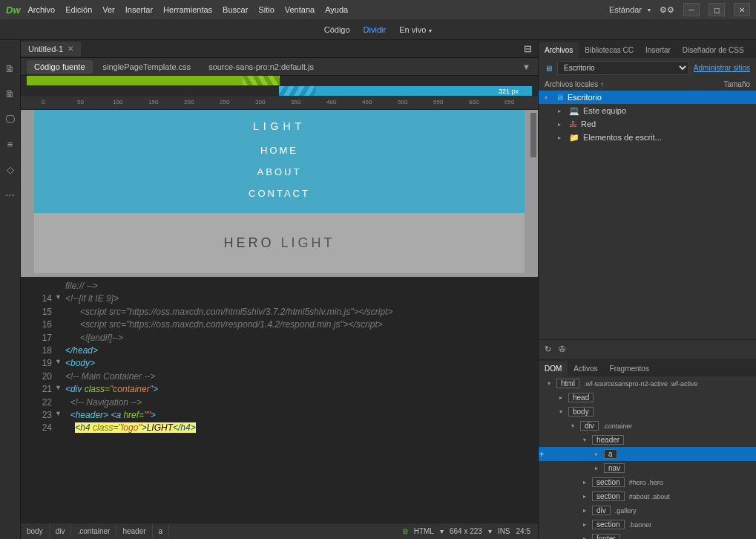  I want to click on breakpoint-max-320: 320 px, so click(153, 80).